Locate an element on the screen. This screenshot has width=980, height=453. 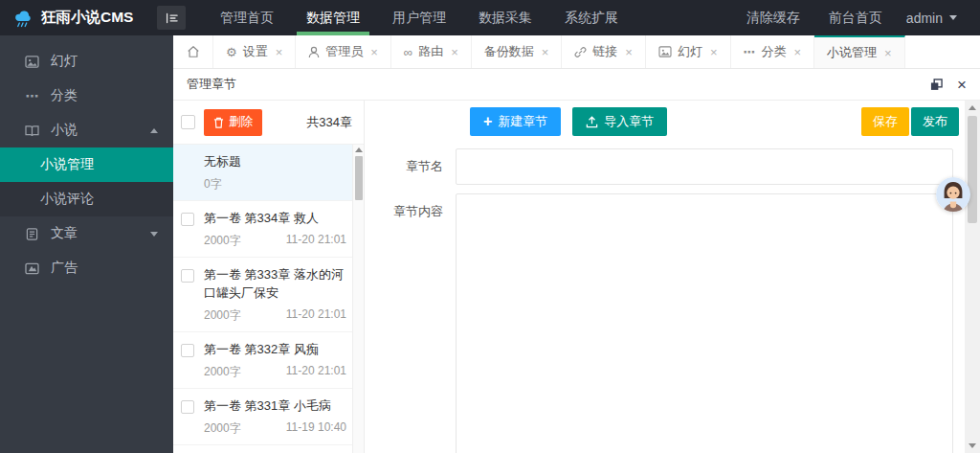
person-icon is located at coordinates (314, 52).